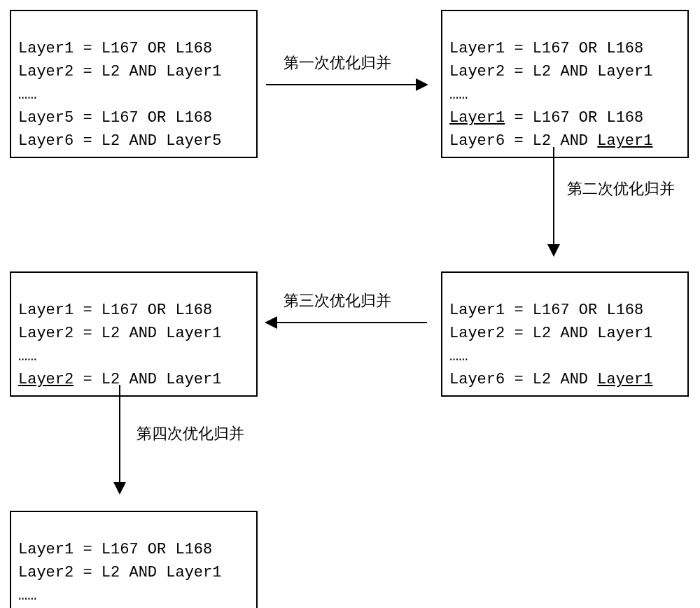 Image resolution: width=700 pixels, height=608 pixels. I want to click on code-line: Layer5 = L167 OR L168, so click(115, 118).